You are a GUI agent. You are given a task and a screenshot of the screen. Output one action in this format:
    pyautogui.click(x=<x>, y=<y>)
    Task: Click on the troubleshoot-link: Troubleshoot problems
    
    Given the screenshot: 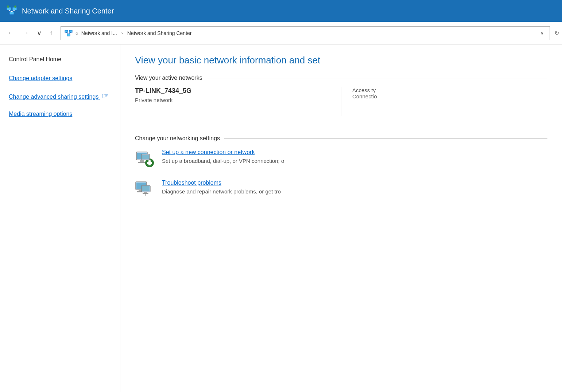 What is the action you would take?
    pyautogui.click(x=221, y=183)
    